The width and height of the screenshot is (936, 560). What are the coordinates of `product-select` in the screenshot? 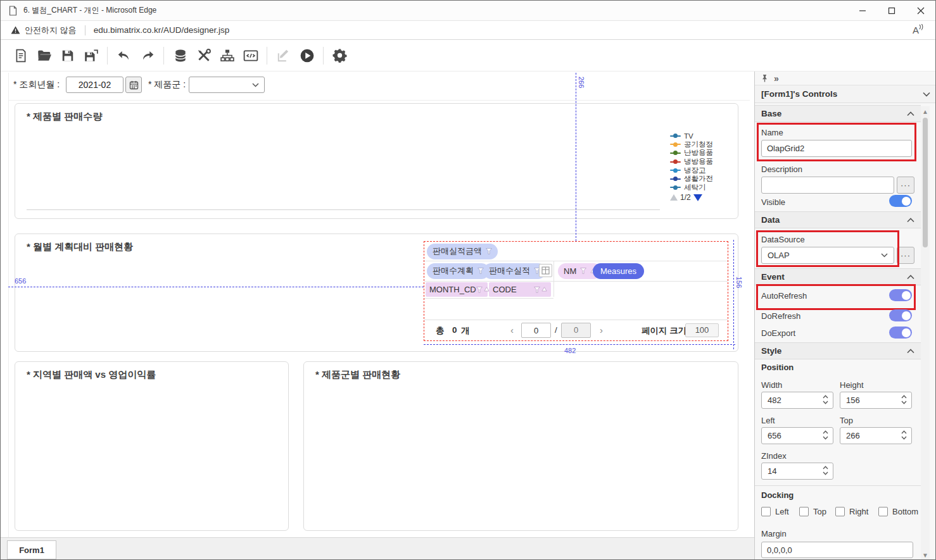 It's located at (227, 85).